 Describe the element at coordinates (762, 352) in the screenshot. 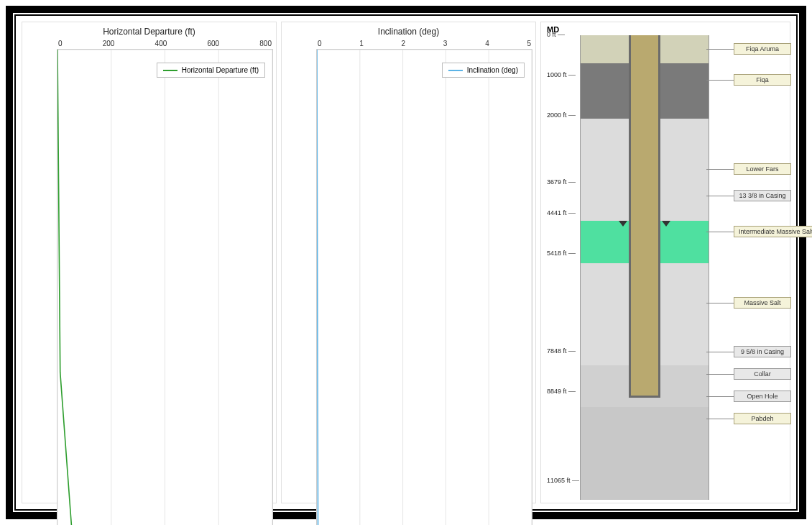

I see `callout-label: 9 5/8 in Casing` at that location.